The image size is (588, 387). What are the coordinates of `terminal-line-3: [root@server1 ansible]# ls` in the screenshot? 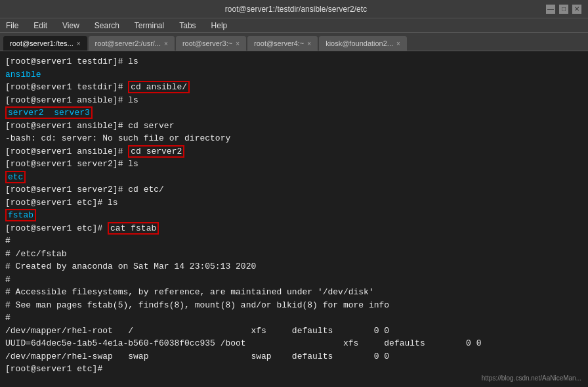 It's located at (294, 101).